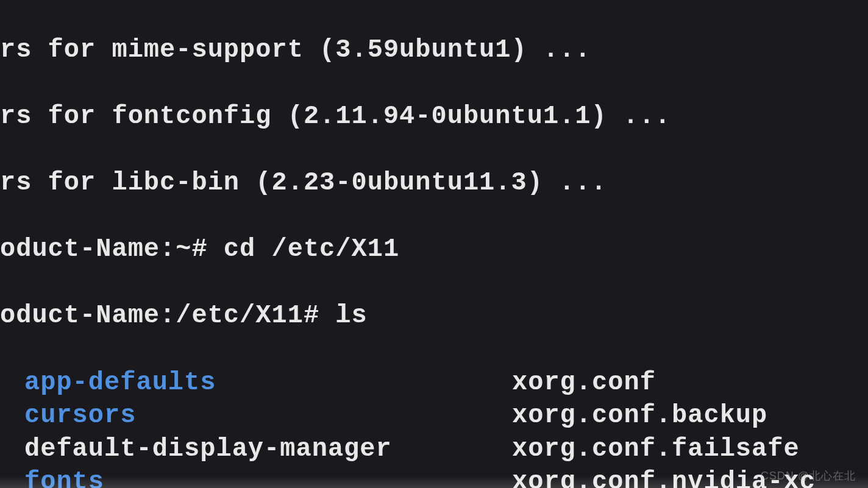 The height and width of the screenshot is (488, 868). What do you see at coordinates (268, 416) in the screenshot?
I see `ls-entry-dir: cursors` at bounding box center [268, 416].